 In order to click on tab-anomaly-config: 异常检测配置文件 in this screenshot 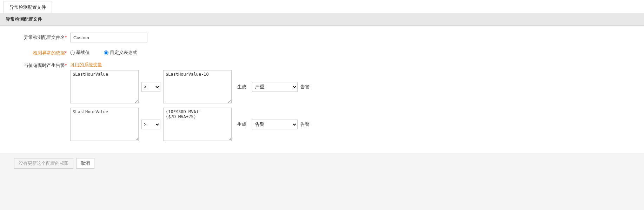, I will do `click(28, 7)`.